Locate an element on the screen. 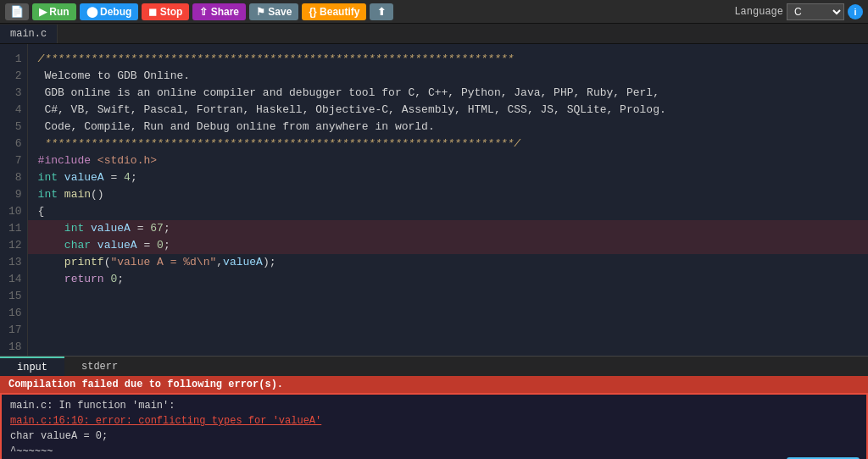 Image resolution: width=868 pixels, height=459 pixels. run-button: ▶ Run is located at coordinates (54, 12).